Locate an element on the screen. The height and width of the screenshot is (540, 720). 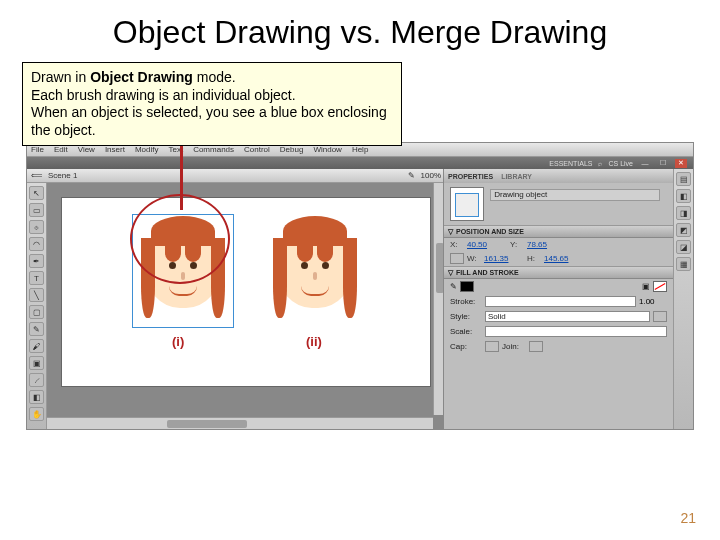
dock-icon: ◨ is located at coordinates (684, 213).